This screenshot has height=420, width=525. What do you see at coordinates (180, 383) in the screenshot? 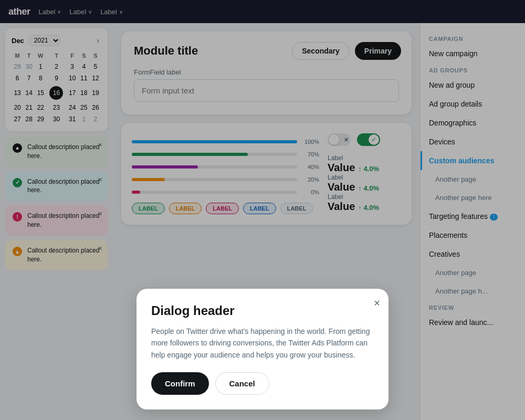
I see `confirm-button: Confirm` at bounding box center [180, 383].